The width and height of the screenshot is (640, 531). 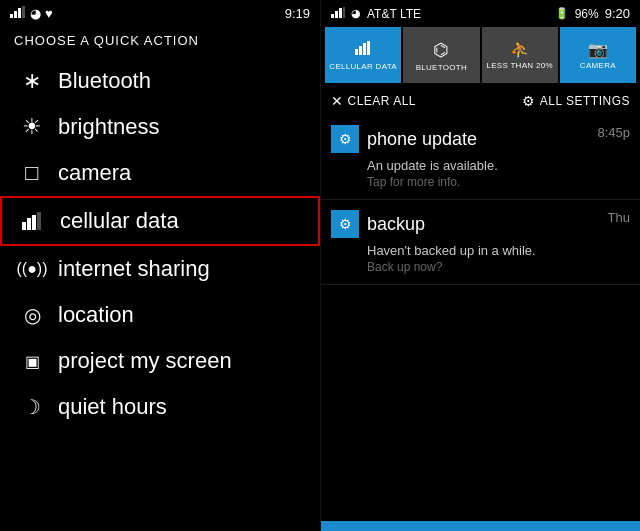 I want to click on menu-label-cellular: cellular data, so click(x=120, y=221).